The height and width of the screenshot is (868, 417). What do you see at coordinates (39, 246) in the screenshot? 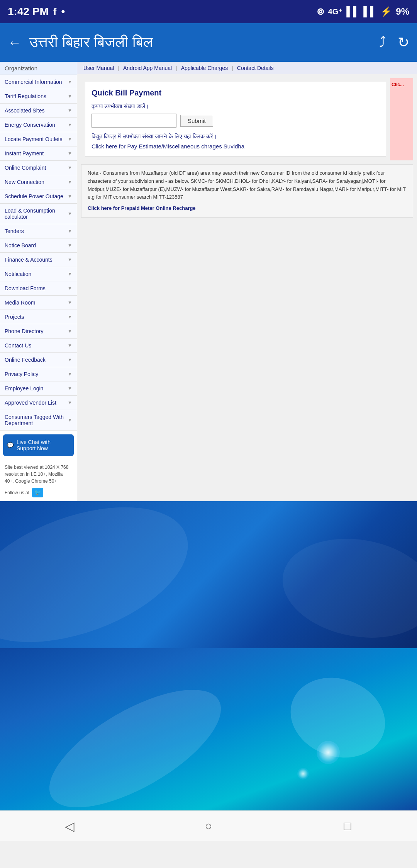
I see `sidebar-item-notice-board: Notice Board ▼` at bounding box center [39, 246].